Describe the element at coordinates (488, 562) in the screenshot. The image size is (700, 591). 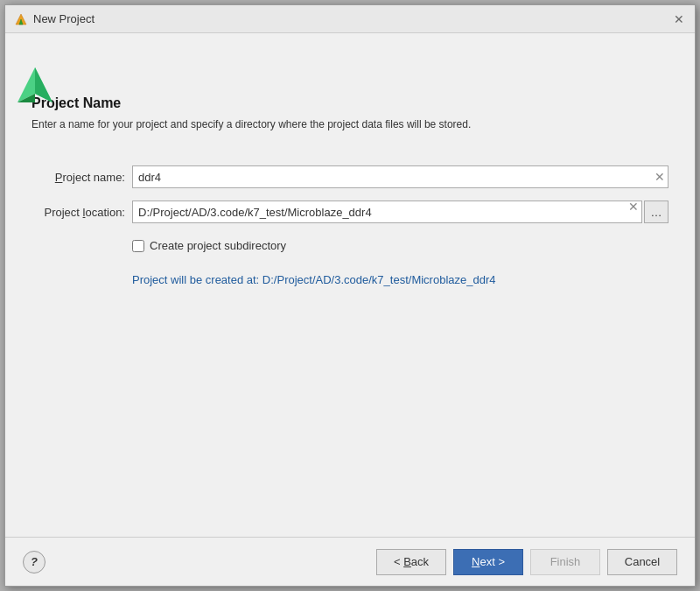
I see `next-label: Next >` at that location.